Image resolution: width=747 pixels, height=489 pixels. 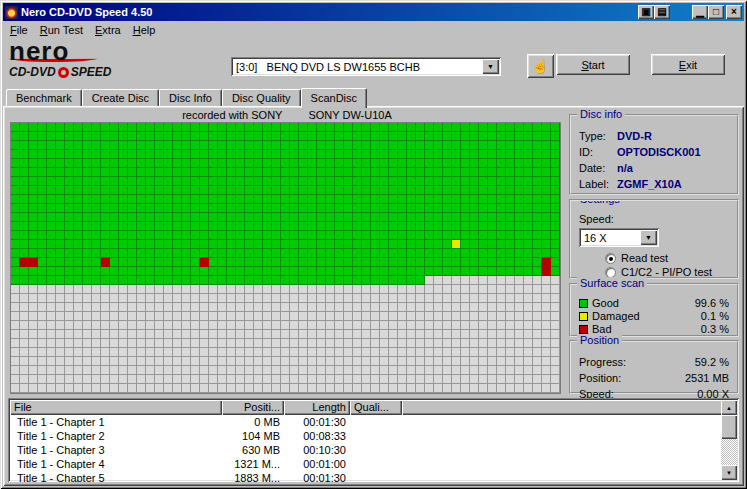 What do you see at coordinates (374, 12) in the screenshot?
I see `title-bar: Nero CD-DVD Speed 4.50 ▣▤▁□×` at bounding box center [374, 12].